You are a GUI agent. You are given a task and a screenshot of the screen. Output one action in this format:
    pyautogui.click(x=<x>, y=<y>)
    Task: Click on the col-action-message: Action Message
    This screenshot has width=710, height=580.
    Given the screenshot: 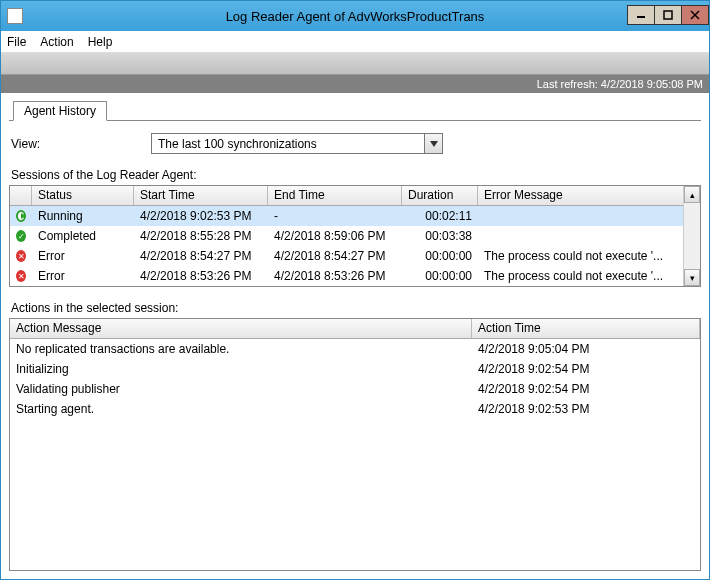 What is the action you would take?
    pyautogui.click(x=241, y=328)
    